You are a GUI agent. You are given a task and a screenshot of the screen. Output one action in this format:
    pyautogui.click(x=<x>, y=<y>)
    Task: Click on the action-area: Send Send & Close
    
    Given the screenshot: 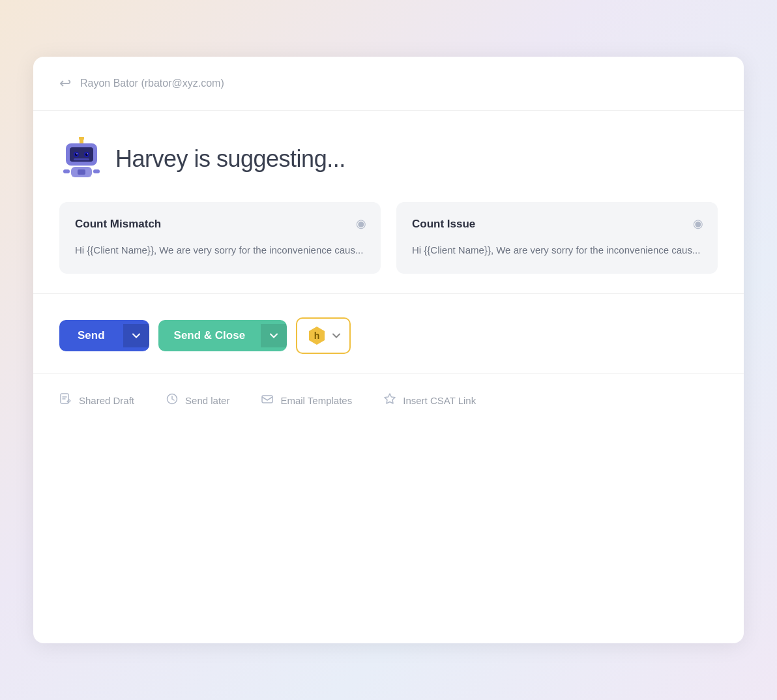 What is the action you would take?
    pyautogui.click(x=388, y=334)
    